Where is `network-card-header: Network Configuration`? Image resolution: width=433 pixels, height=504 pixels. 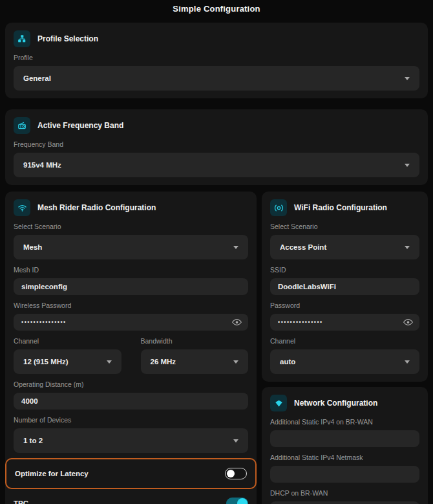
network-card-header: Network Configuration is located at coordinates (345, 403).